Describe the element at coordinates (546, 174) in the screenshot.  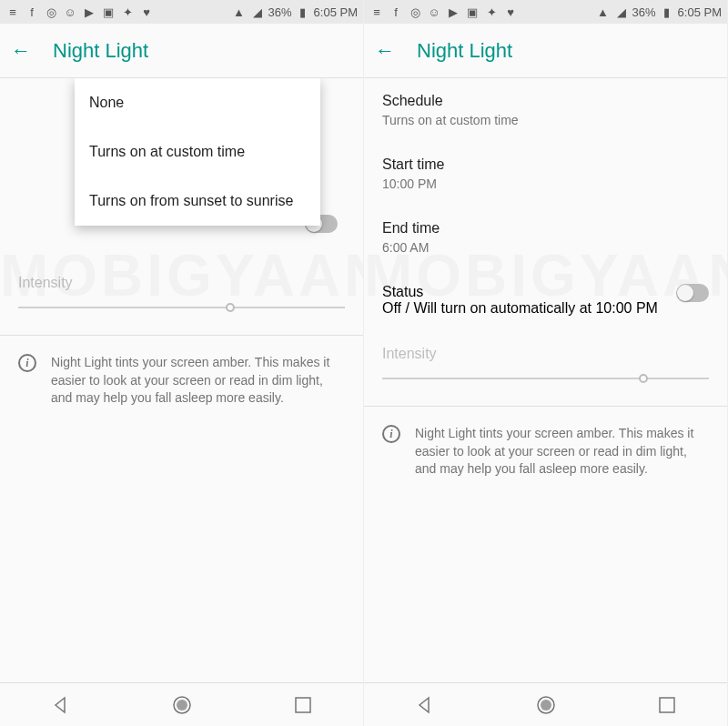
I see `start-time-setting: Start time 10:00 PM` at that location.